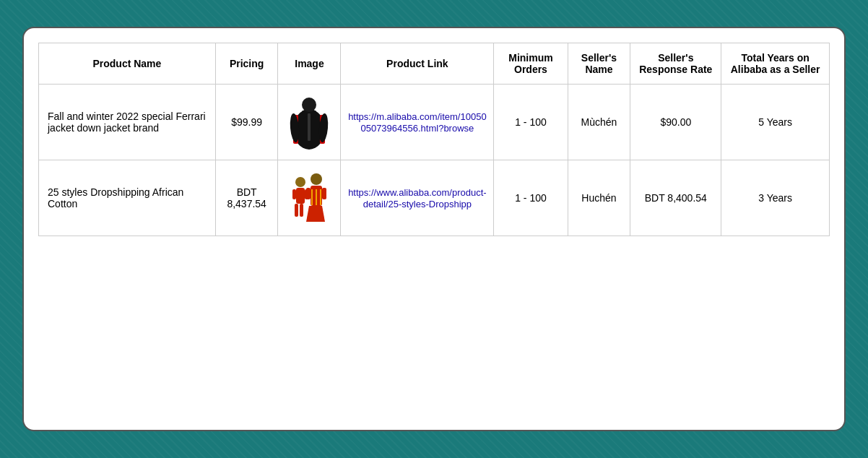  Describe the element at coordinates (676, 123) in the screenshot. I see `cell-response-rate-1: $90.00` at that location.